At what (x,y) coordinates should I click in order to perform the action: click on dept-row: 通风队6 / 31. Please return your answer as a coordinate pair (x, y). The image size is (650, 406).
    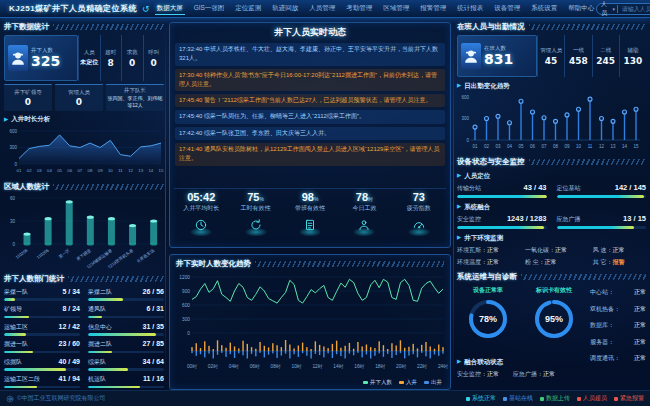
    Looking at the image, I should click on (126, 312).